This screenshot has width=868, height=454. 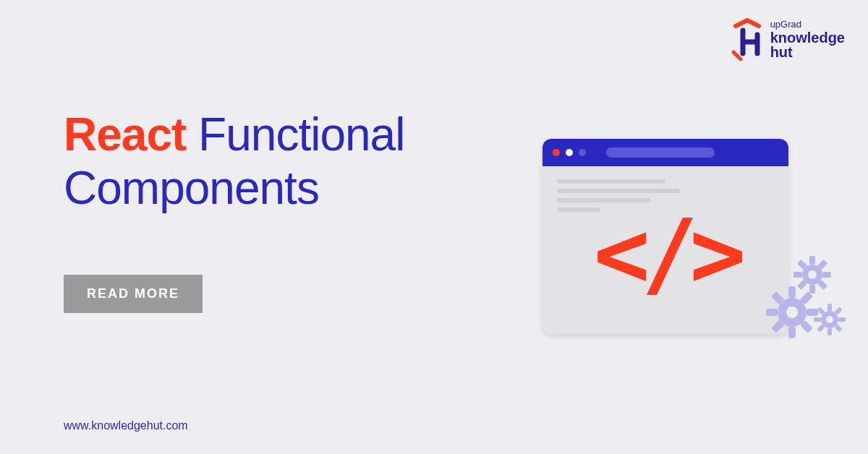 What do you see at coordinates (665, 250) in the screenshot?
I see `browser-body: </>` at bounding box center [665, 250].